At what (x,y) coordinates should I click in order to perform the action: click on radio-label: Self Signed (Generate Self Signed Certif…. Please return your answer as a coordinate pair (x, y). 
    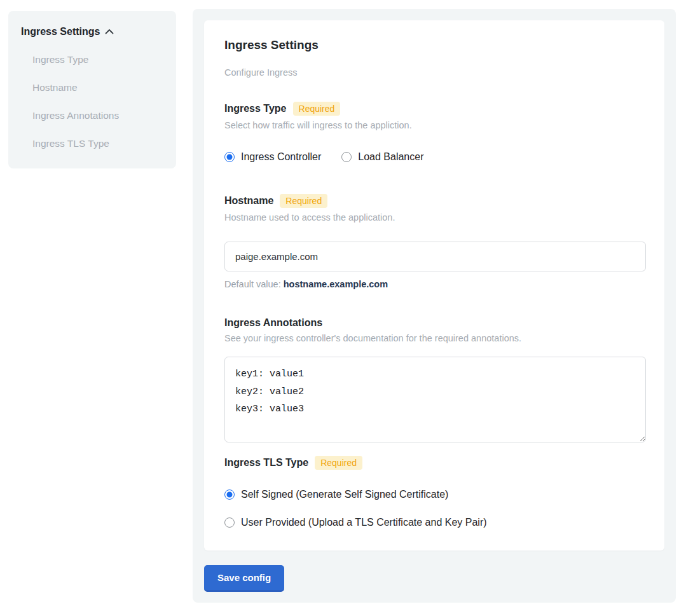
    Looking at the image, I should click on (345, 495).